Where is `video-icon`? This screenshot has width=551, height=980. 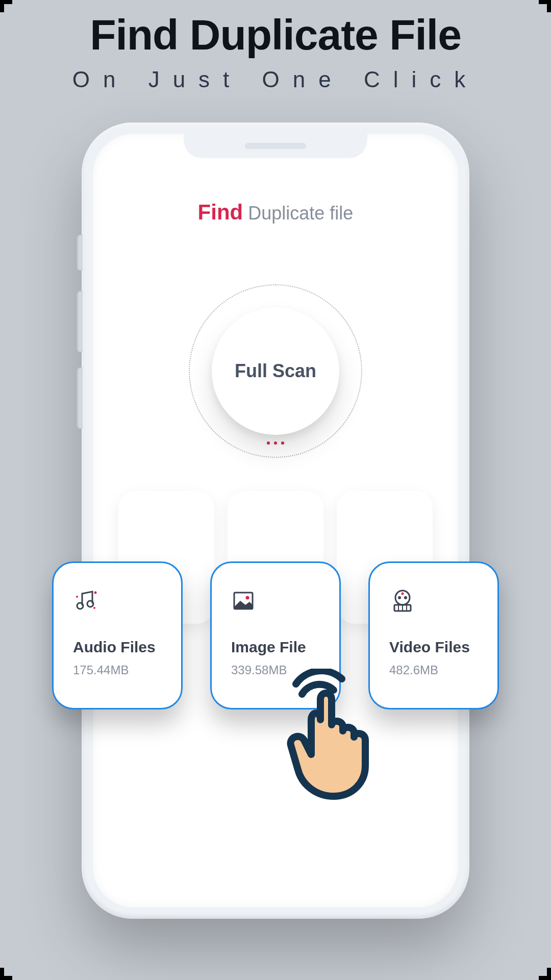
video-icon is located at coordinates (436, 601).